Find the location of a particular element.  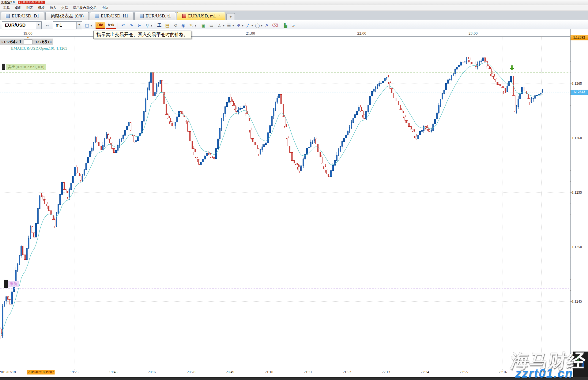

pencil-icon-caret: ▾ is located at coordinates (195, 26).